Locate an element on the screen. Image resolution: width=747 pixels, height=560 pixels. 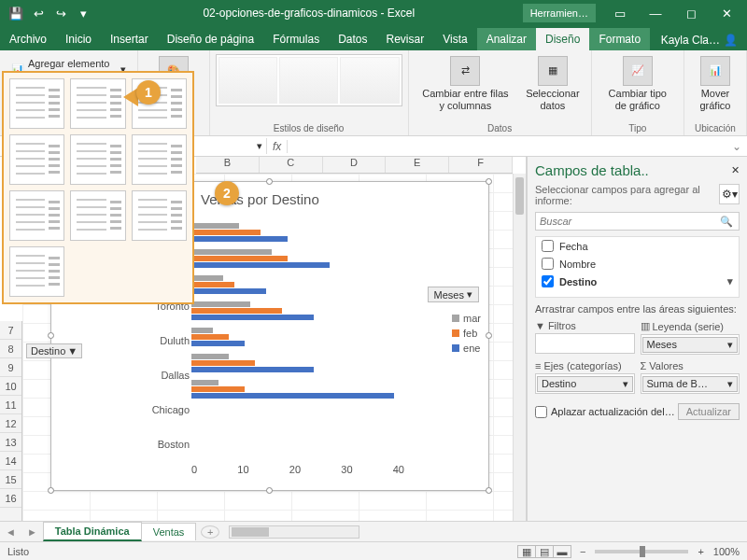
pivot-filter-destino: Destino▼ is located at coordinates (54, 351).